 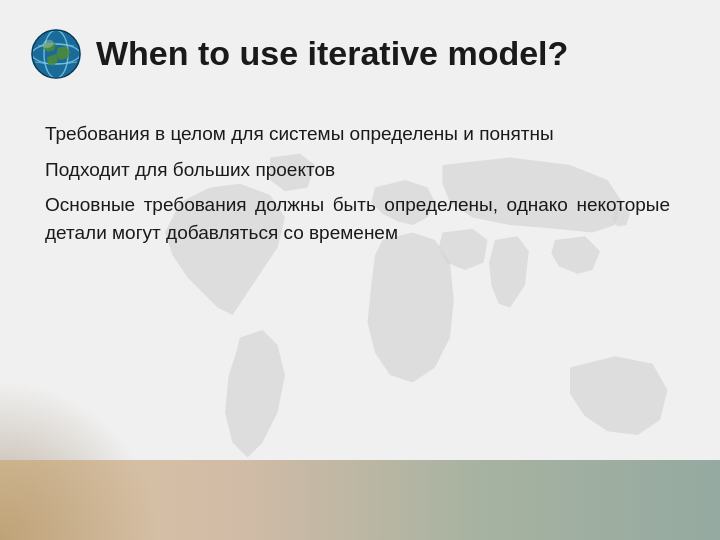 What do you see at coordinates (358, 134) in the screenshot?
I see `bullet-item-1: Требования в целом для системы определен…` at bounding box center [358, 134].